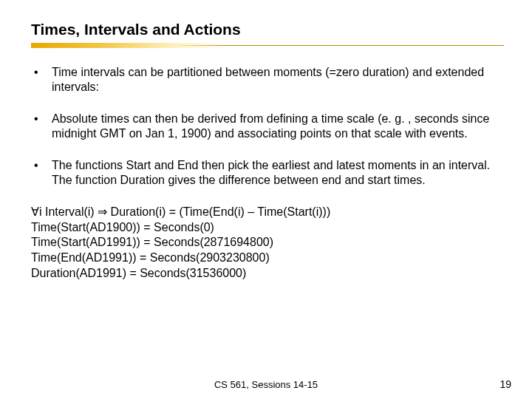 The image size is (532, 399). Describe the element at coordinates (266, 36) in the screenshot. I see `title-block: Times, Intervals and Actions` at that location.